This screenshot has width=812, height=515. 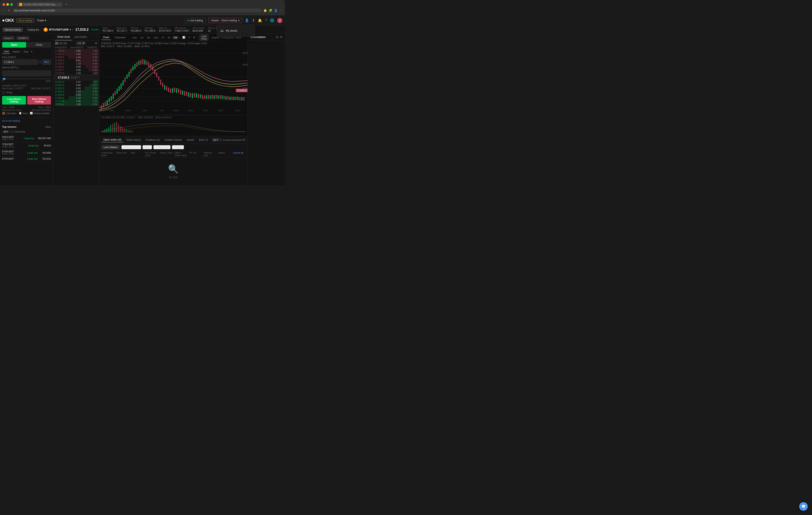 I want to click on new-tab-button: +, so click(x=66, y=5).